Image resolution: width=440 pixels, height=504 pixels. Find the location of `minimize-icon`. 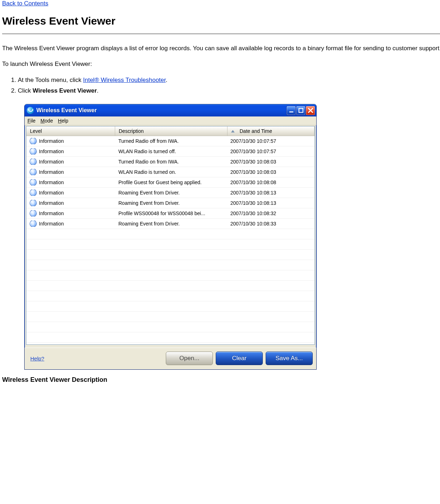

minimize-icon is located at coordinates (291, 110).